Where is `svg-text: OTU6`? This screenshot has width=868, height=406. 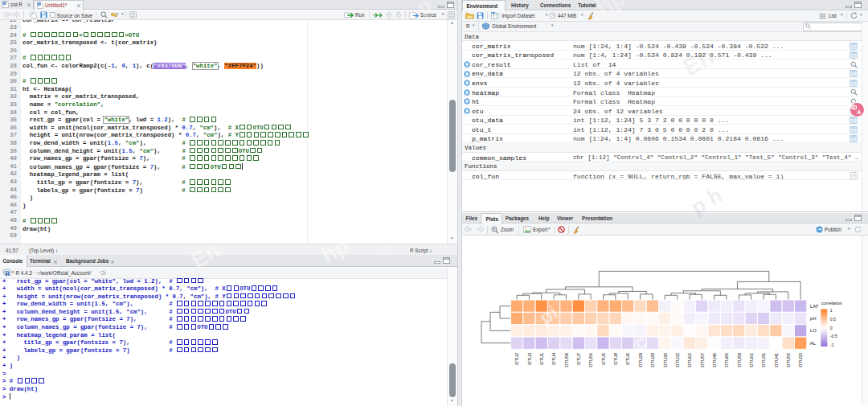 svg-text: OTU6 is located at coordinates (628, 359).